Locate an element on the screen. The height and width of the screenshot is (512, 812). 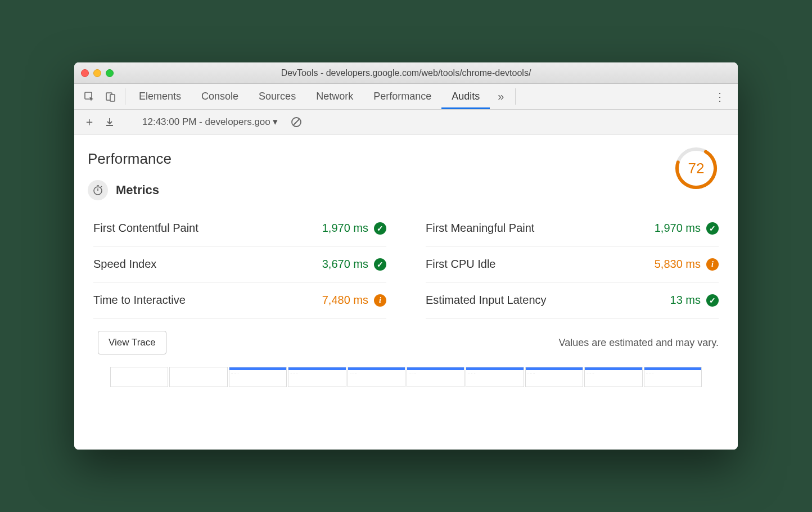
devtools-tabbar: Elements Console Sources Network Perform… is located at coordinates (406, 97).